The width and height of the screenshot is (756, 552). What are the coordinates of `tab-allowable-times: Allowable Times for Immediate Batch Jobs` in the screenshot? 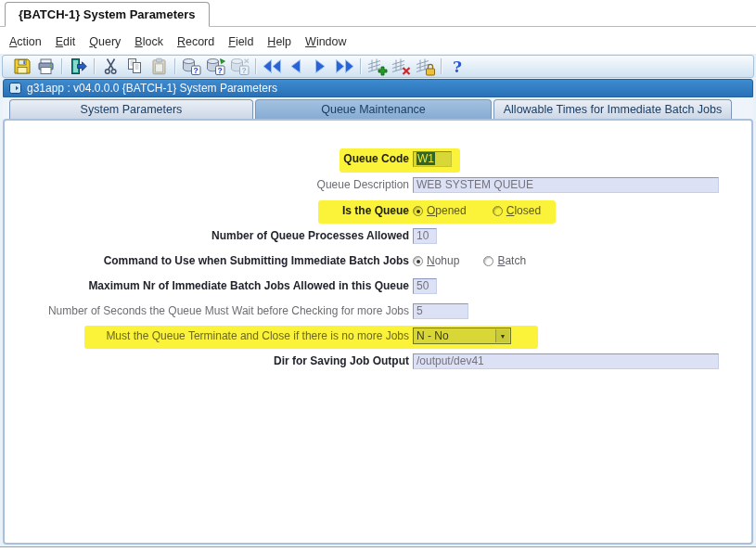 It's located at (612, 109).